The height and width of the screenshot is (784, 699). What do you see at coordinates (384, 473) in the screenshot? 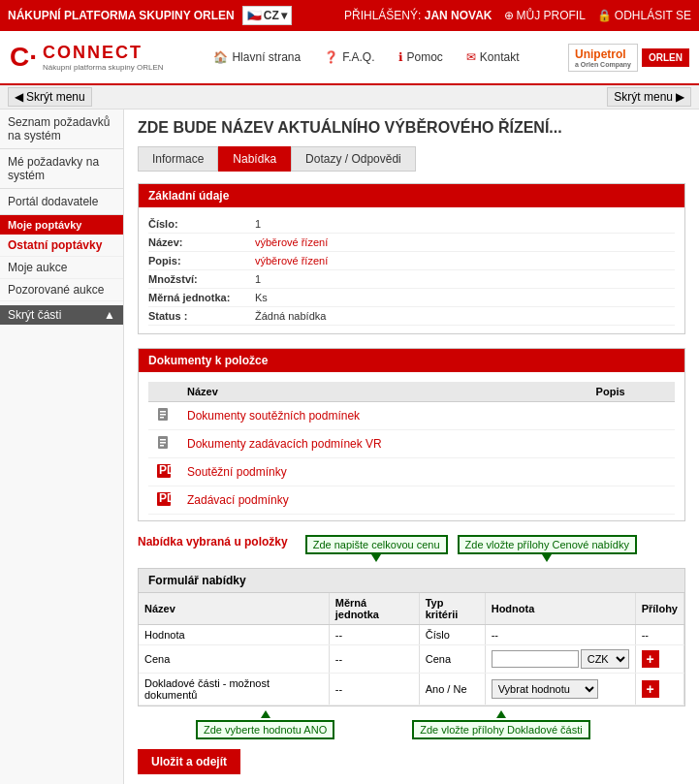
I see `doc-row-3: Soutěžní podmínky` at bounding box center [384, 473].